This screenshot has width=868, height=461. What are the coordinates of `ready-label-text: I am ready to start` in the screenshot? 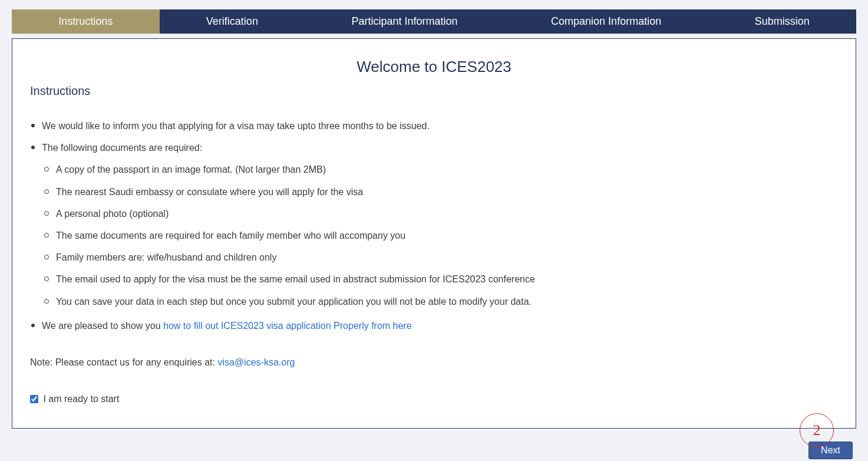 It's located at (80, 399).